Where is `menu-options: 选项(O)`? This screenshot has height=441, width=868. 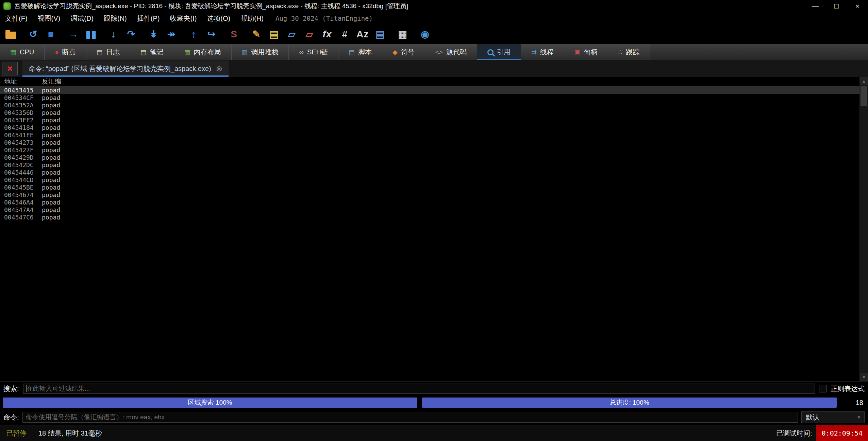 menu-options: 选项(O) is located at coordinates (218, 18).